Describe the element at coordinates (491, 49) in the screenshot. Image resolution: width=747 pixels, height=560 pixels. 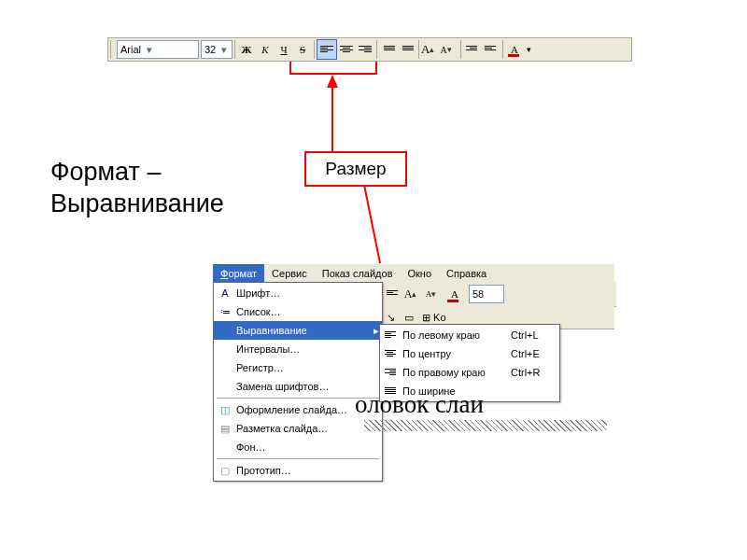
I see `decrease-indent-button` at that location.